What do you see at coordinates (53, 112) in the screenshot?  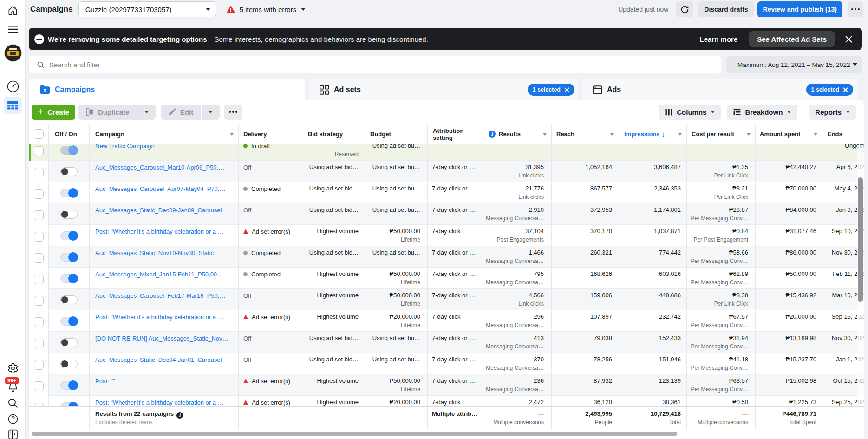 I see `create-button: + Create` at bounding box center [53, 112].